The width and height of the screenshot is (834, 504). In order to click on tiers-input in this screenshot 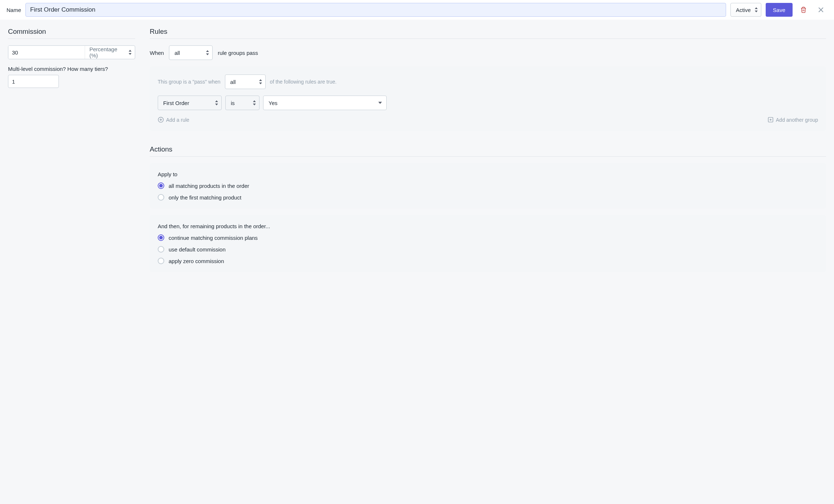, I will do `click(33, 81)`.